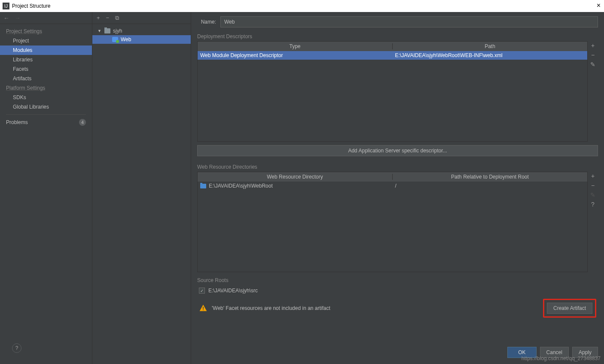 The image size is (604, 364). What do you see at coordinates (393, 177) in the screenshot?
I see `wrd-header: Web Resource Directory Path Relative to …` at bounding box center [393, 177].